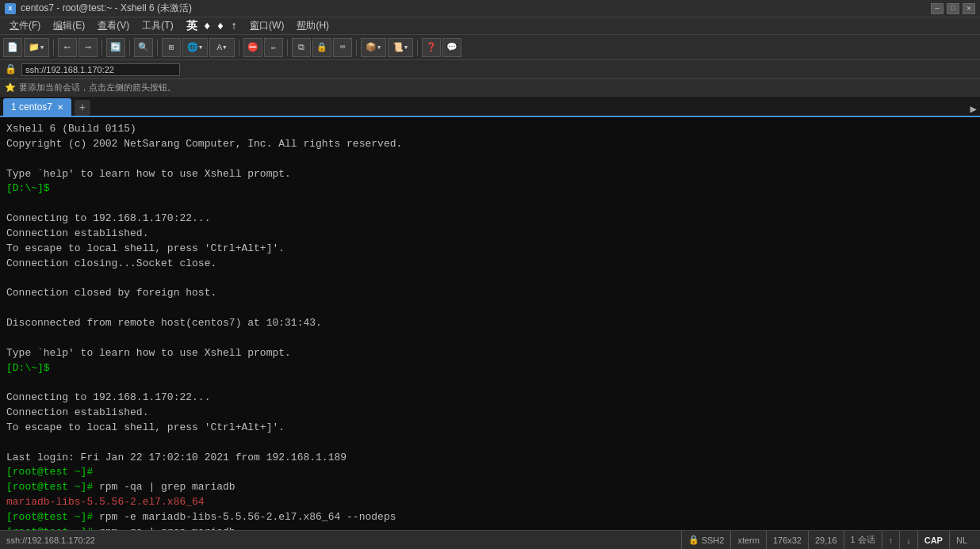  Describe the element at coordinates (787, 540) in the screenshot. I see `status-dimensions: 176x32` at that location.